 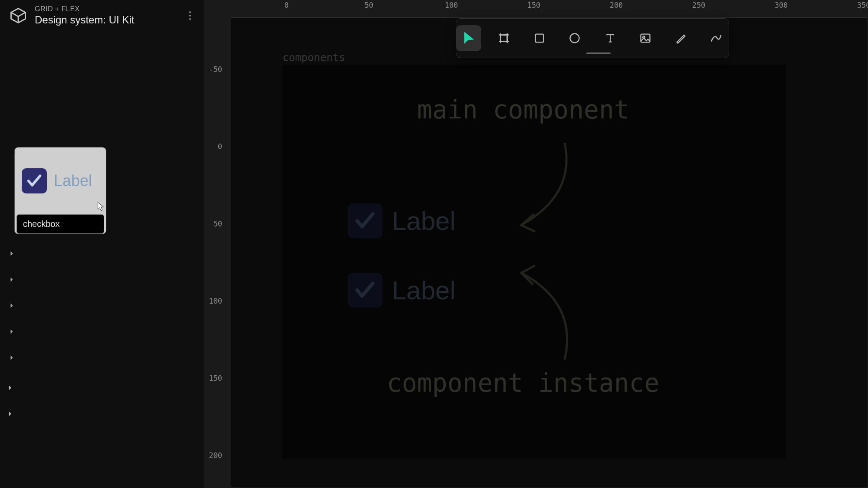 What do you see at coordinates (575, 38) in the screenshot?
I see `ellipse-tool` at bounding box center [575, 38].